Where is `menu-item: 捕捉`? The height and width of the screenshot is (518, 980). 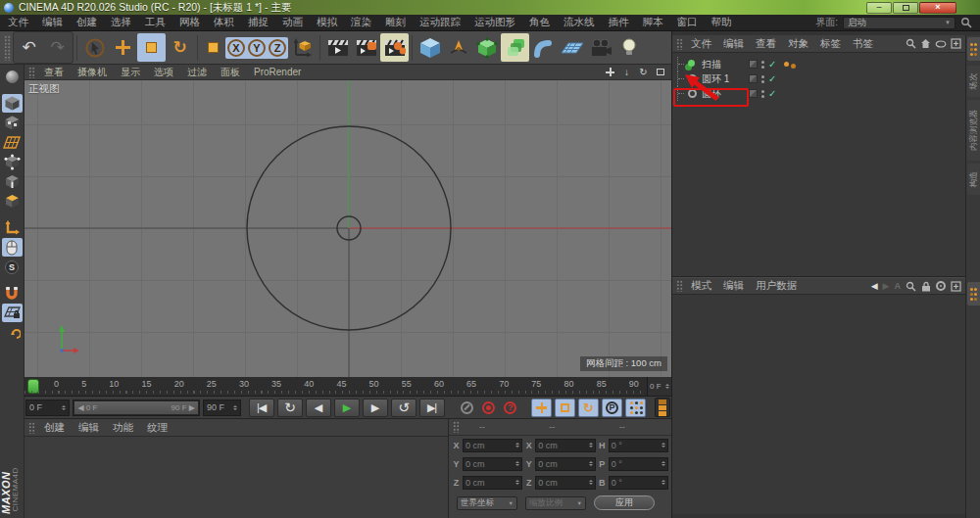
menu-item: 捕捉 is located at coordinates (259, 22).